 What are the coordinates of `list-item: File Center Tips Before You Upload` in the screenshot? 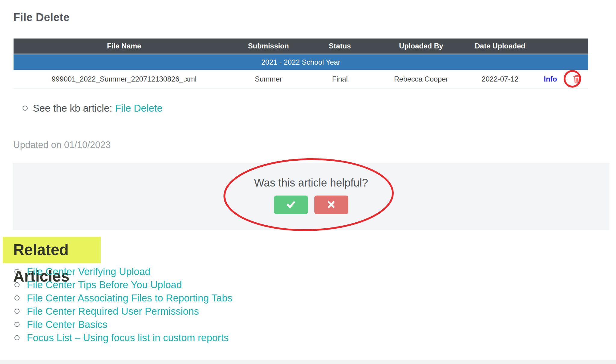 It's located at (123, 286).